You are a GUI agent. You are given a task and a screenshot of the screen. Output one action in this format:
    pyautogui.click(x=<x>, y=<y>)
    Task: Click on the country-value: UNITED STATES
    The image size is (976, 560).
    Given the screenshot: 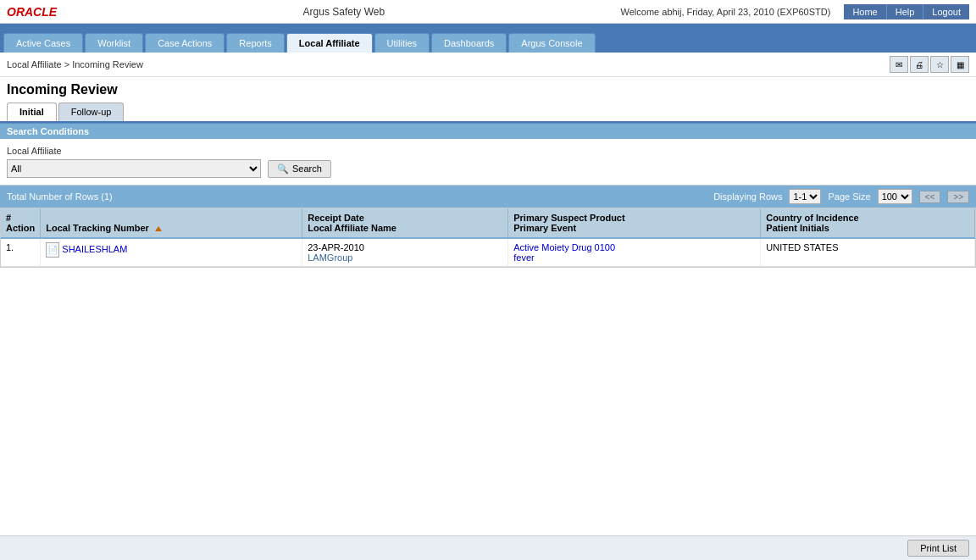 What is the action you would take?
    pyautogui.click(x=868, y=247)
    